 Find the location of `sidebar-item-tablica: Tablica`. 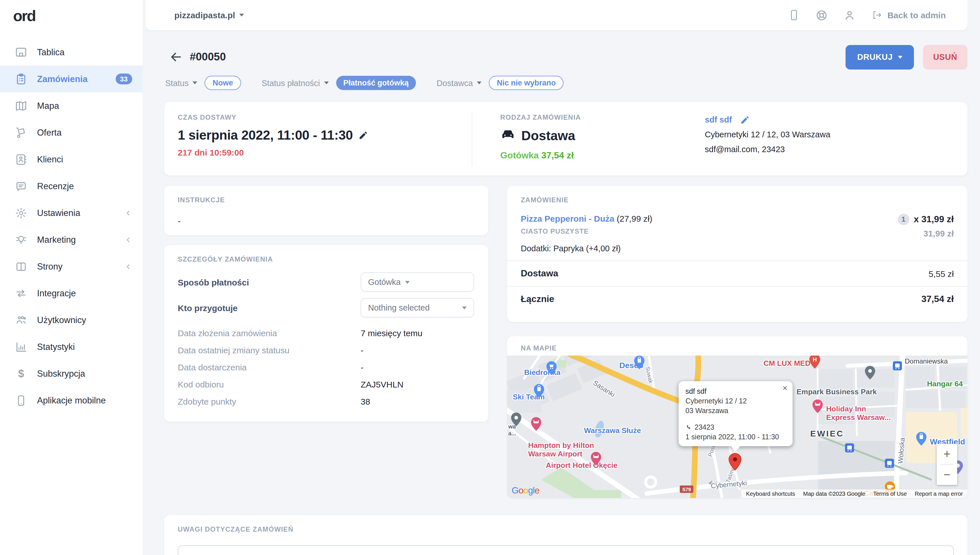

sidebar-item-tablica: Tablica is located at coordinates (71, 52).